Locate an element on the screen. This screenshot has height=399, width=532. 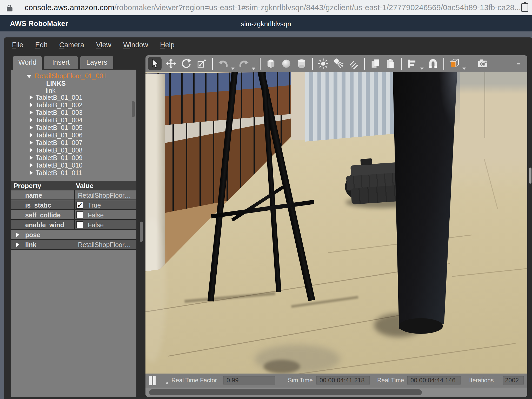
iterations-label: Iterations is located at coordinates (482, 380).